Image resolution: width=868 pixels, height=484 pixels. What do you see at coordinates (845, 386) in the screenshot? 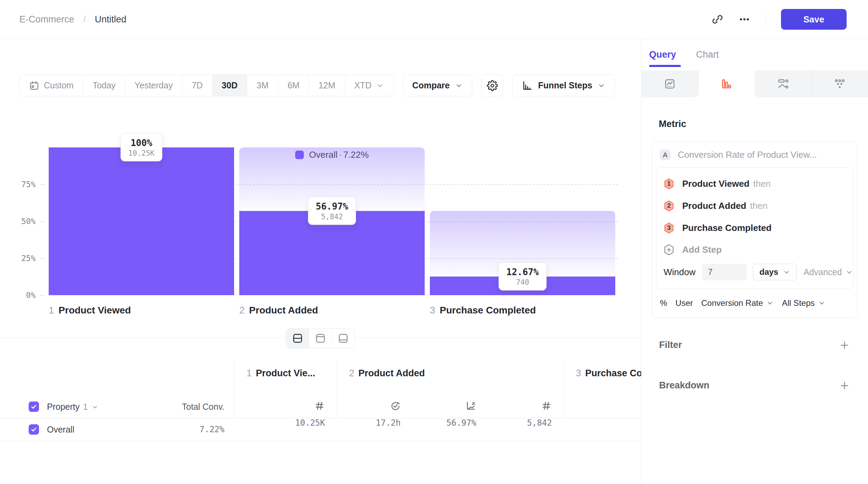
I see `add-breakdown-icon` at bounding box center [845, 386].